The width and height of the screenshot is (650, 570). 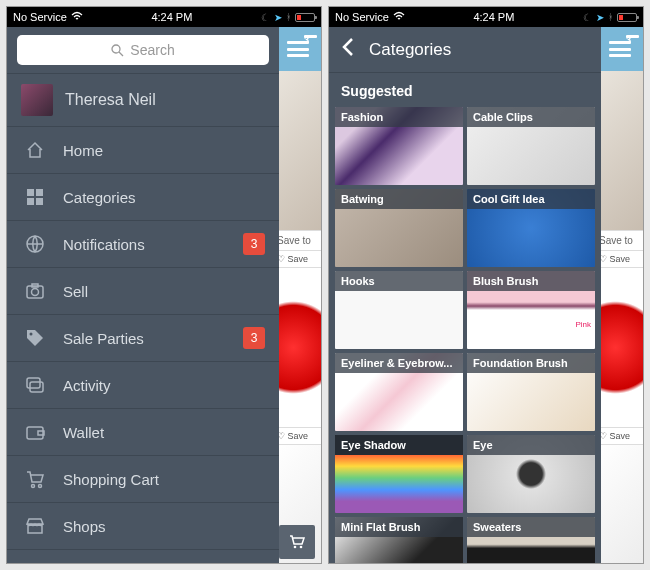 I want to click on menu-label: Activity, so click(x=87, y=386).